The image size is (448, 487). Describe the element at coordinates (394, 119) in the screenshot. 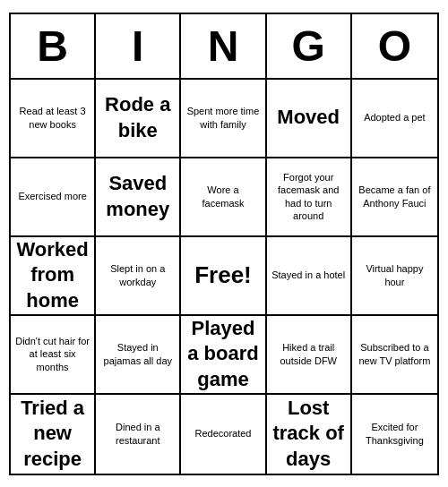

I see `bingo-cell-4: Adopted a pet` at that location.